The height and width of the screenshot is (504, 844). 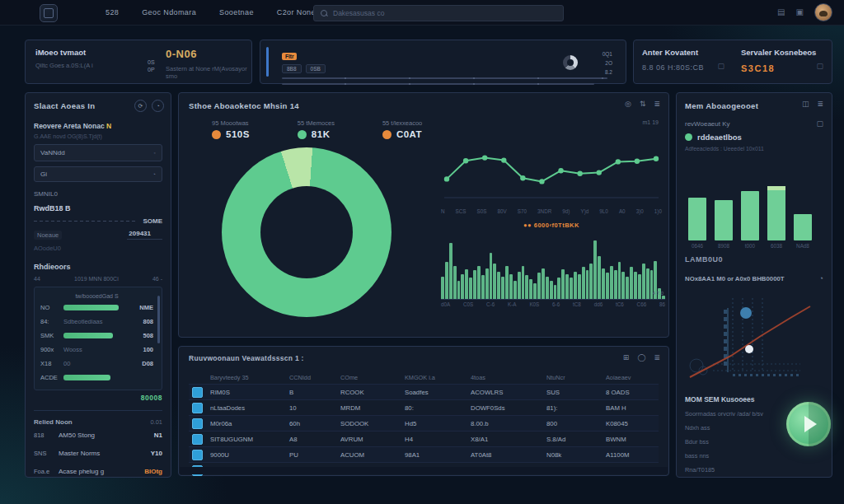 What do you see at coordinates (321, 134) in the screenshot?
I see `legend-value: 81K` at bounding box center [321, 134].